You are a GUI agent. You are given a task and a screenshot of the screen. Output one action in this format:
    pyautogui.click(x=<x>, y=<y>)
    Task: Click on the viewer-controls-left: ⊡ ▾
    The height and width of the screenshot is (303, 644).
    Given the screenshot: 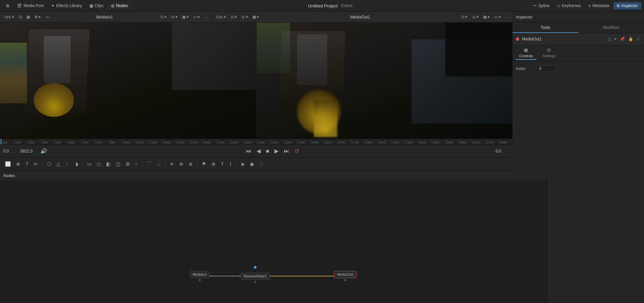 What is the action you would take?
    pyautogui.click(x=163, y=17)
    